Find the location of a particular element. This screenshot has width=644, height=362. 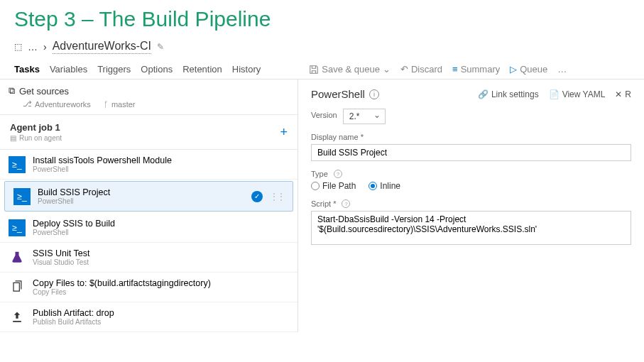

version-select: 2.* is located at coordinates (364, 116).